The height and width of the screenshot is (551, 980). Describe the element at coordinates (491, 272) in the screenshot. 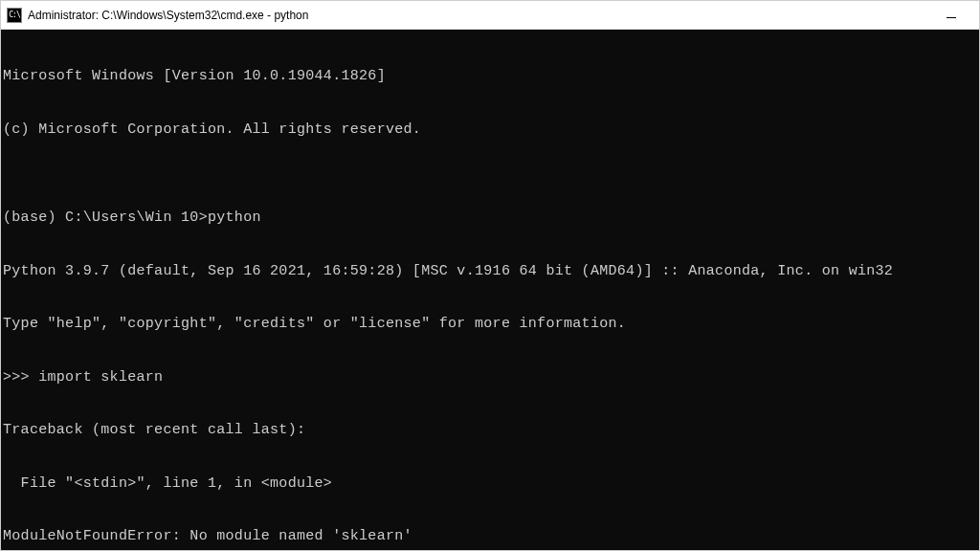

I see `console-line: Python 3.9.7 (default, Sep 16 2021, 16:5…` at that location.